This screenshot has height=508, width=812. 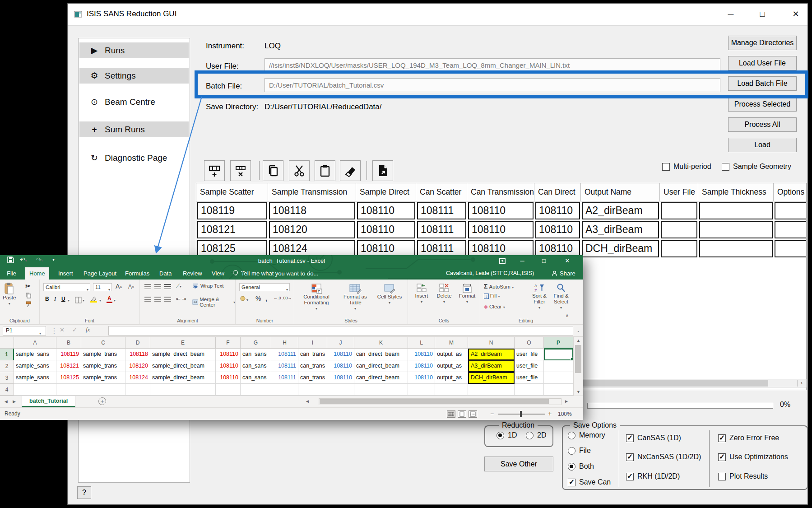 What do you see at coordinates (559, 343) in the screenshot?
I see `excel-column-header-P: P` at bounding box center [559, 343].